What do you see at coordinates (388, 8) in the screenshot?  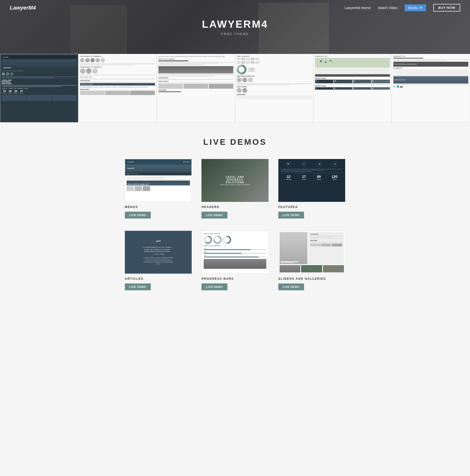 I see `nav-watch-video: Watch Video` at bounding box center [388, 8].